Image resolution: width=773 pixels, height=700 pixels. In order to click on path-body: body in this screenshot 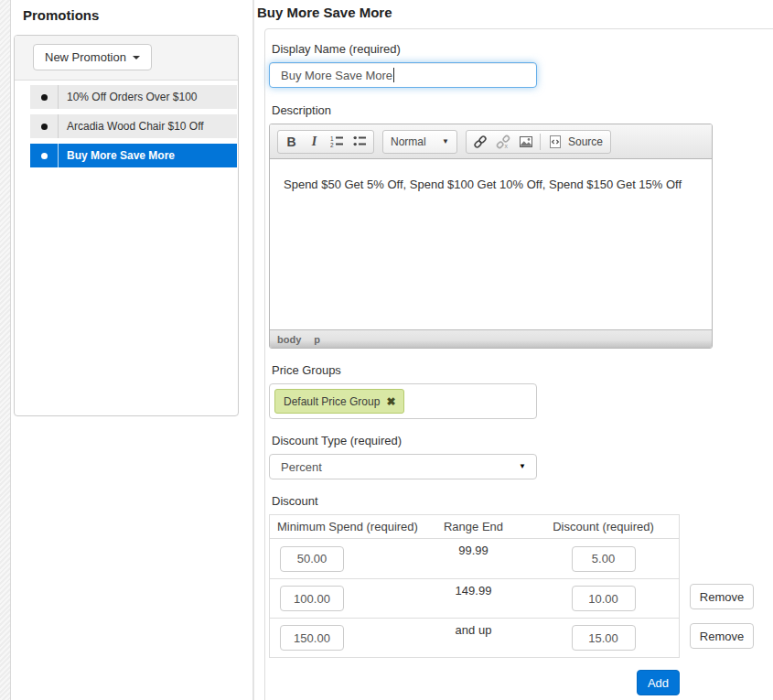, I will do `click(289, 339)`.